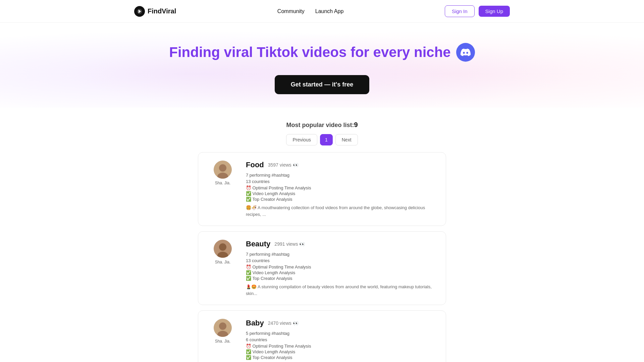 The image size is (644, 362). I want to click on card-feature3-baby: ✅ Top Creator Analysis, so click(341, 357).